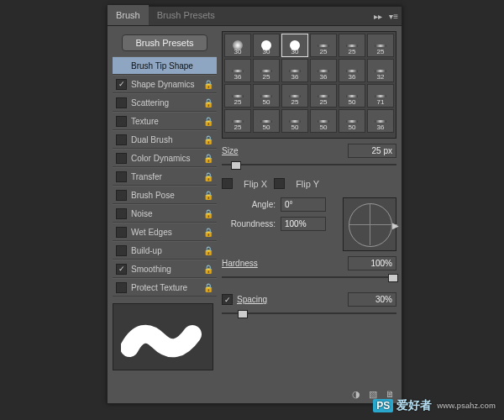  What do you see at coordinates (356, 395) in the screenshot?
I see `toggle-view-icon: ◑` at bounding box center [356, 395].